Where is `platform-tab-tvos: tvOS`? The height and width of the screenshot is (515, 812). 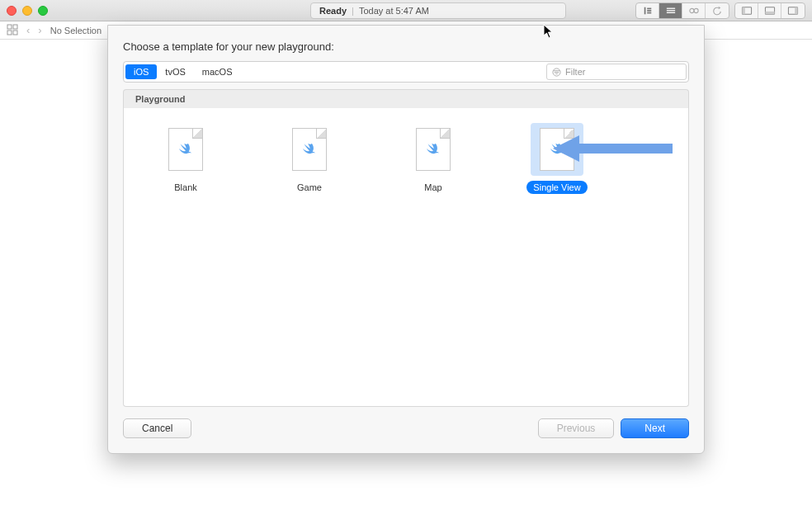 platform-tab-tvos: tvOS is located at coordinates (175, 72).